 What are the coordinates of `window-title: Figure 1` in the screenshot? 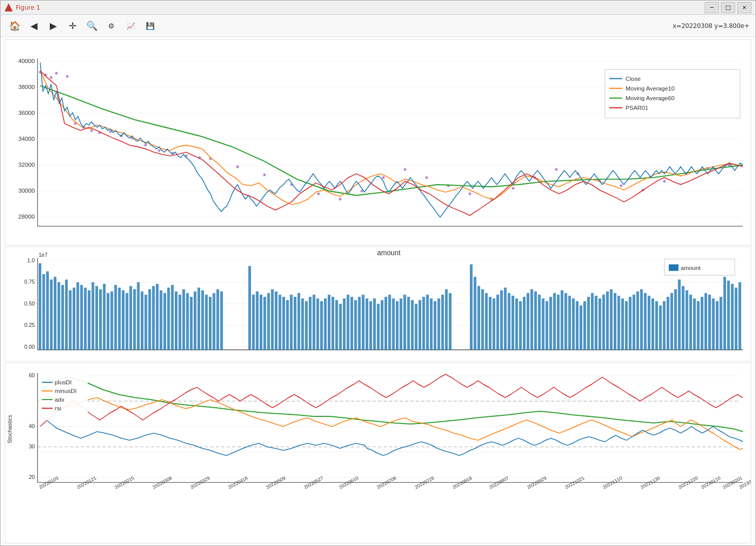 It's located at (28, 8).